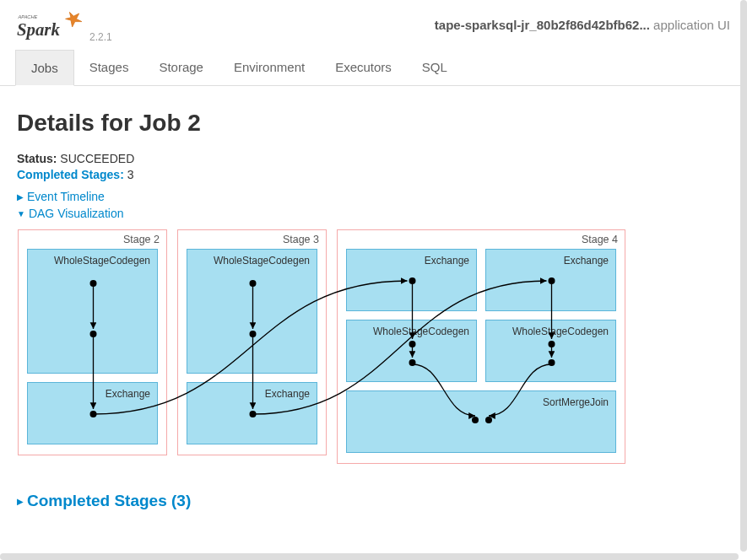 The image size is (747, 560). Describe the element at coordinates (373, 123) in the screenshot. I see `page-title: Details for Job 2` at that location.